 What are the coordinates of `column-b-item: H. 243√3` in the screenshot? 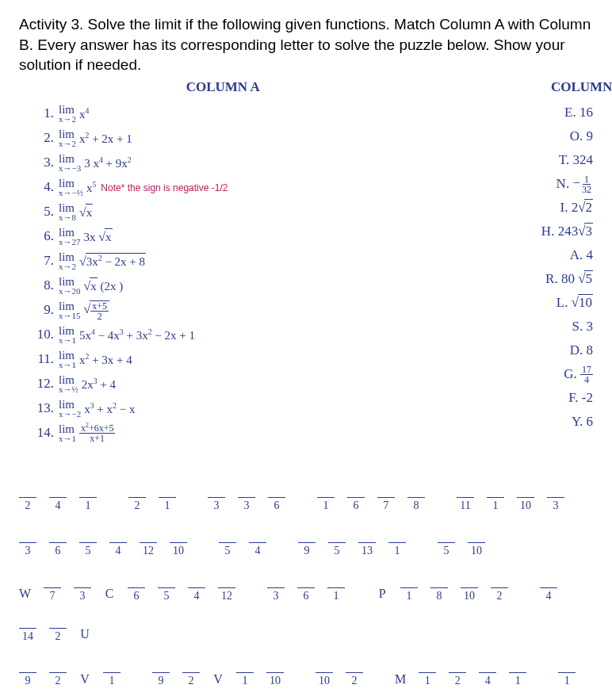 It's located at (478, 232).